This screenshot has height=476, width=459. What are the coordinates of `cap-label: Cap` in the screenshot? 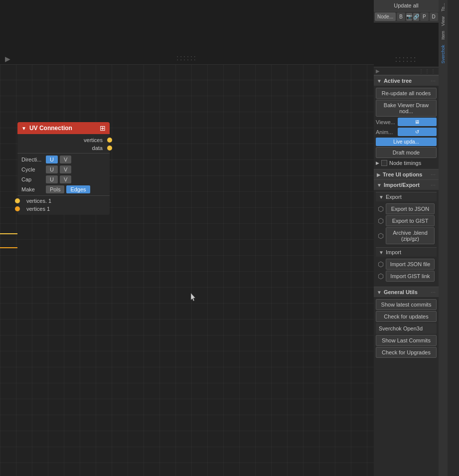 It's located at (33, 179).